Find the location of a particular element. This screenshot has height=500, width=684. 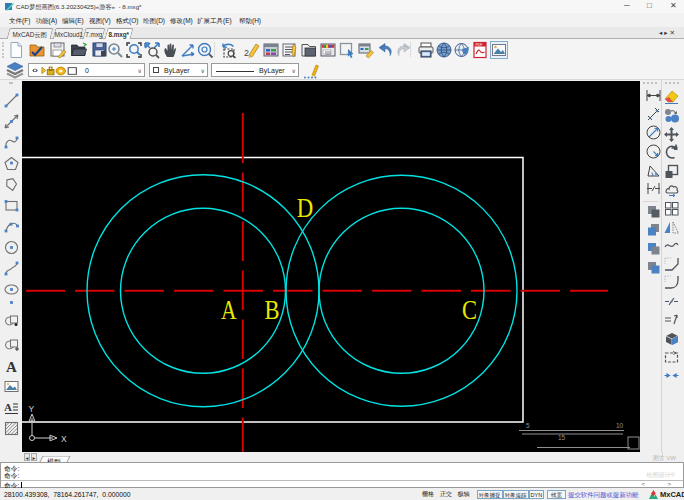

svg-text: 15 is located at coordinates (562, 438).